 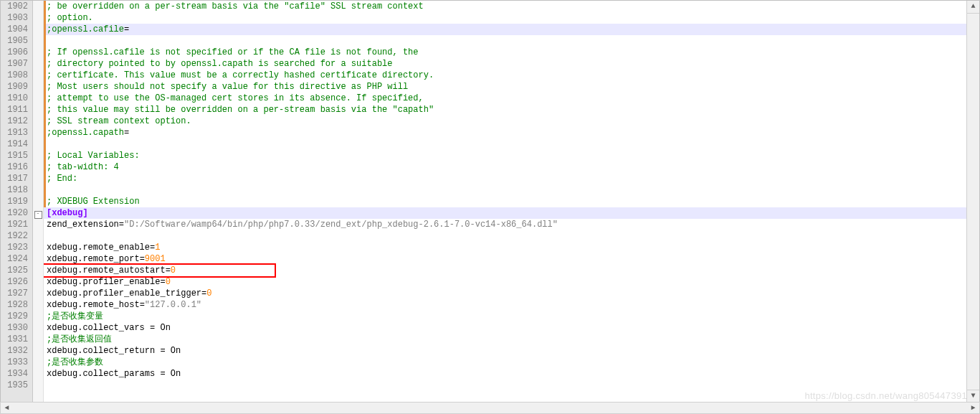 What do you see at coordinates (16, 282) in the screenshot?
I see `line-number: 1926` at bounding box center [16, 282].